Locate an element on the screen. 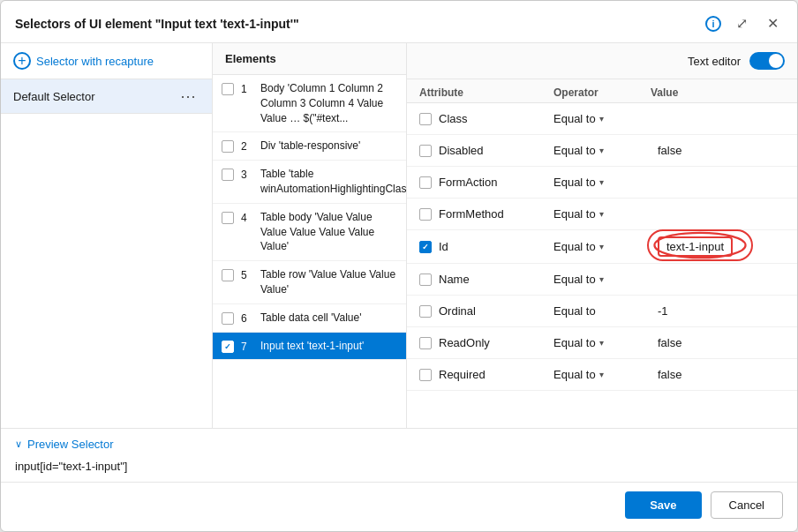 The width and height of the screenshot is (798, 532). default-selector-item: Default Selector ⋯ is located at coordinates (106, 97).